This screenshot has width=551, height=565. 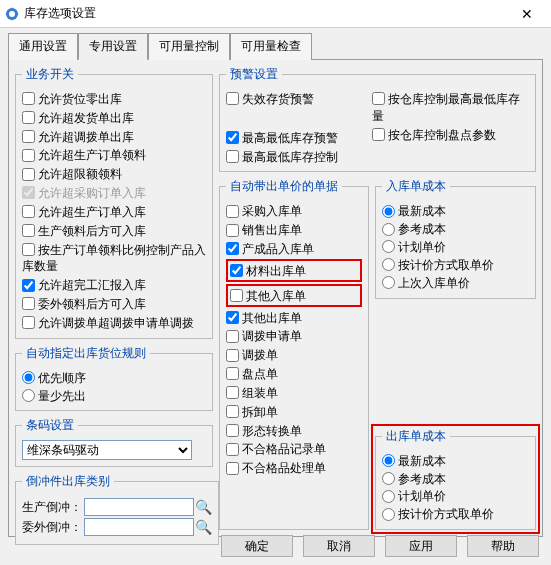 What do you see at coordinates (53, 508) in the screenshot?
I see `reverse-label-0: 生产倒冲：` at bounding box center [53, 508].